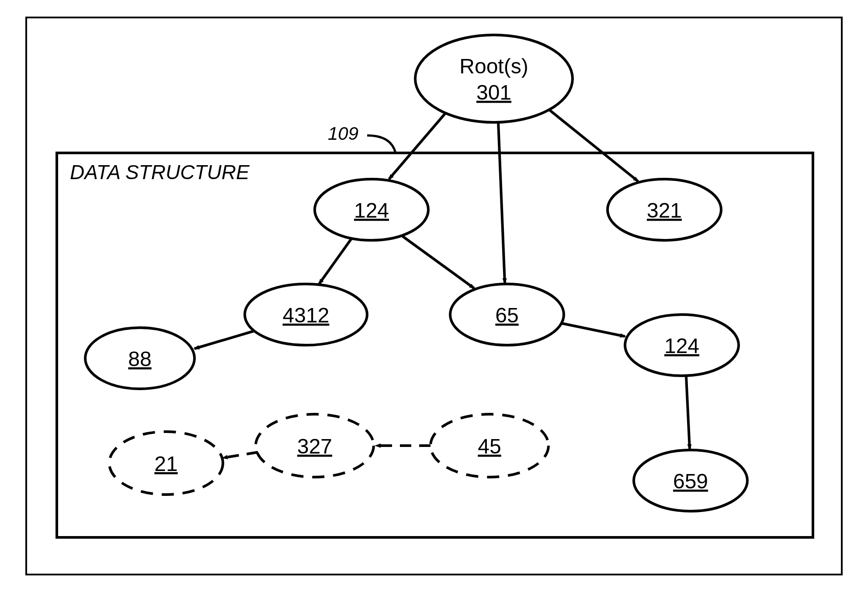 Image resolution: width=868 pixels, height=592 pixels. I want to click on node-4312-label: 4312, so click(306, 315).